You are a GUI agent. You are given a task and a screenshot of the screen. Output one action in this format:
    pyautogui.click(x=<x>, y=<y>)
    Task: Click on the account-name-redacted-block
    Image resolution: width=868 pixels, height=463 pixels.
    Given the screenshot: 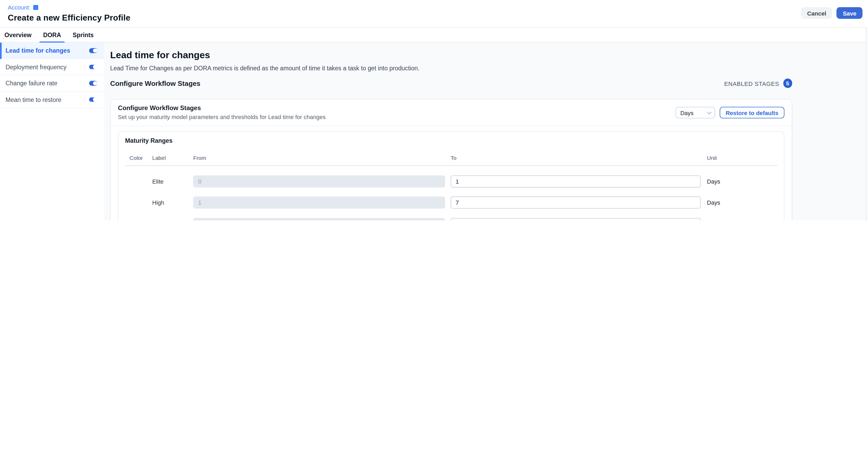 What is the action you would take?
    pyautogui.click(x=36, y=7)
    